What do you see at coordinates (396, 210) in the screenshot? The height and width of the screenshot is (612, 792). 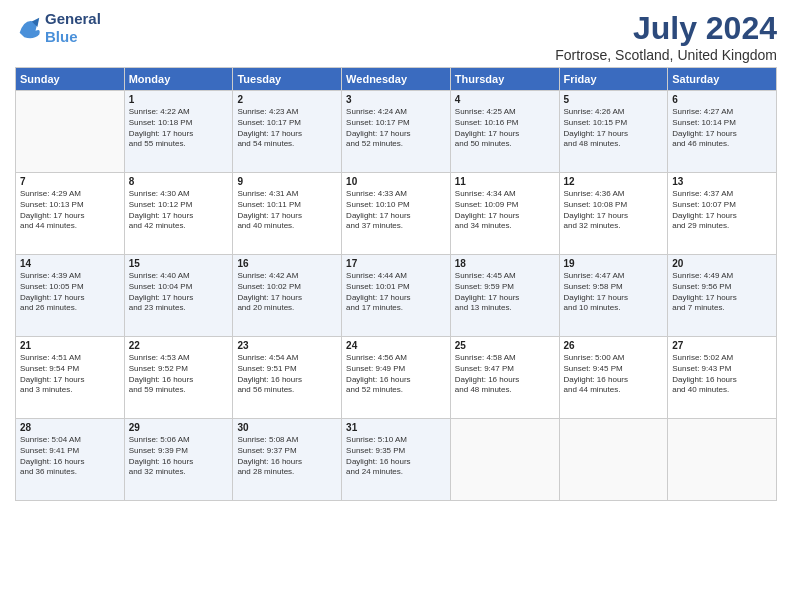 I see `cell-daylight-info: Sunrise: 4:33 AM Sunset: 10:10 PM Daylig…` at bounding box center [396, 210].